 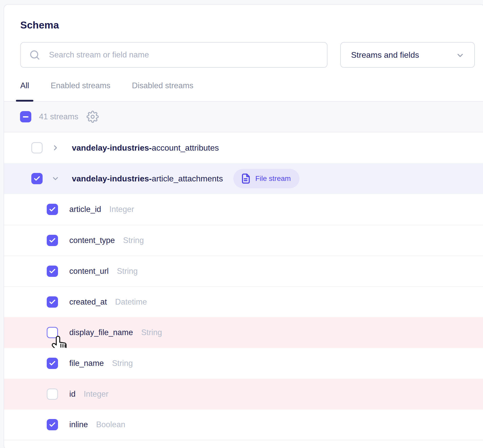 I want to click on indeterminate-dash-icon, so click(x=26, y=117).